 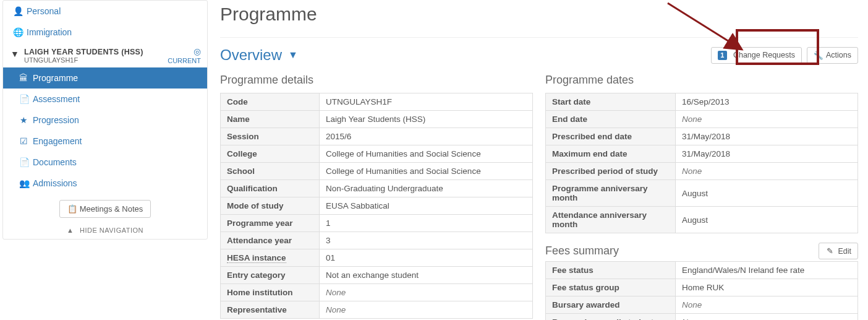 What do you see at coordinates (377, 137) in the screenshot?
I see `table-row: Session2015/6` at bounding box center [377, 137].